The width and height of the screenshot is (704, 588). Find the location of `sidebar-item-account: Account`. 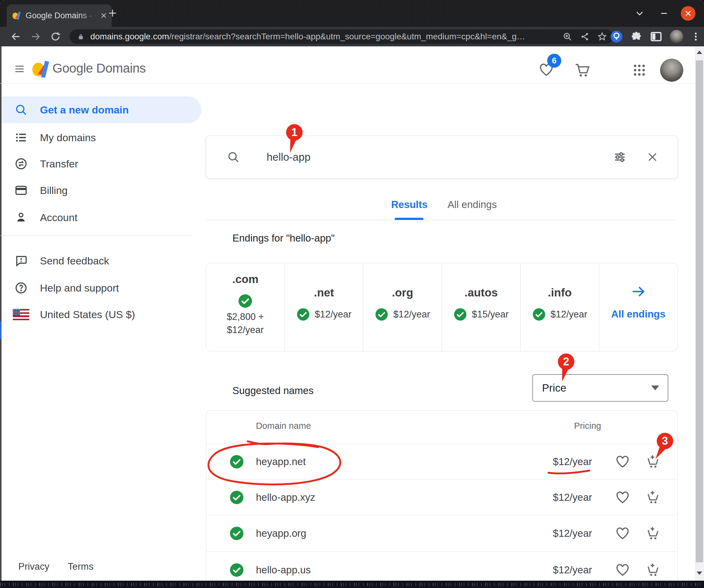

sidebar-item-account: Account is located at coordinates (102, 218).